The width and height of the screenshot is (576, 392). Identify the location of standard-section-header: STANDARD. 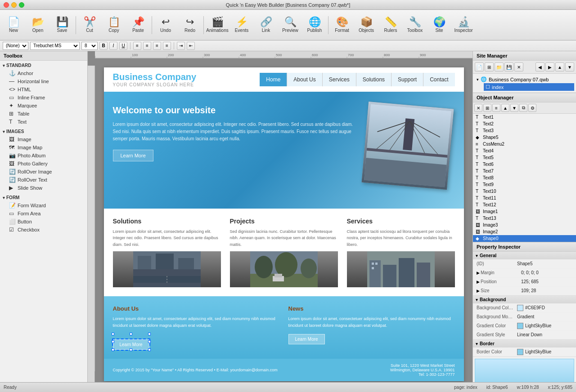
(44, 66).